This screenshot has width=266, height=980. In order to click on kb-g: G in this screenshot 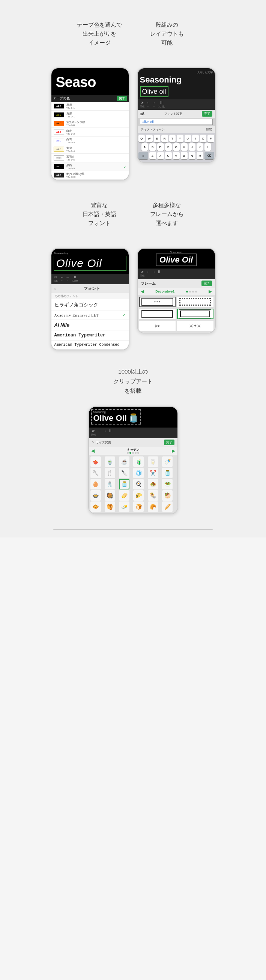, I will do `click(176, 147)`.